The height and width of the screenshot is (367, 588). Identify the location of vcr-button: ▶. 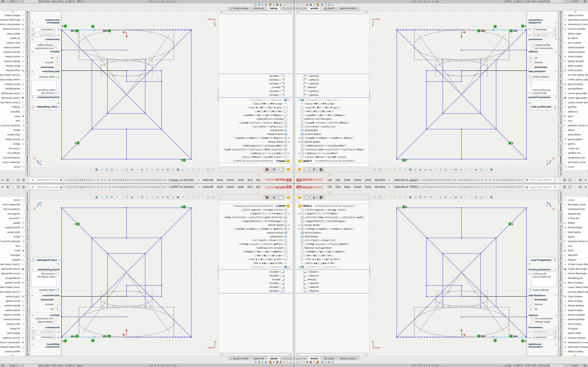
(286, 8).